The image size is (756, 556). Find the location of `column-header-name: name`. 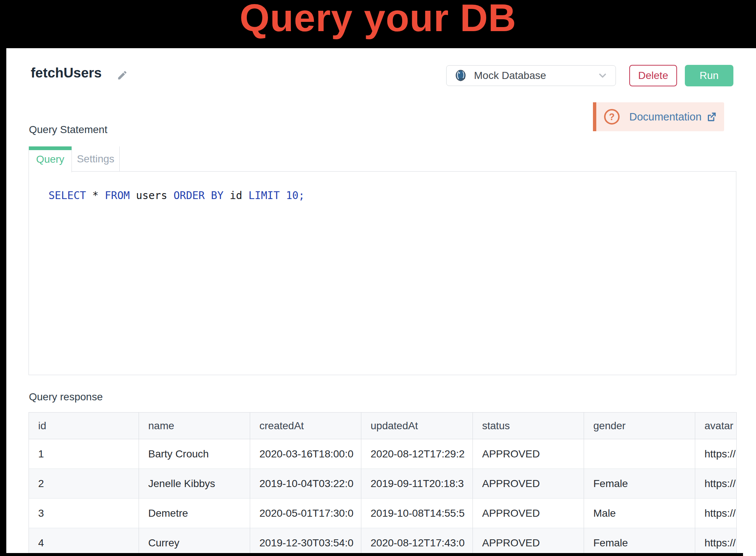

column-header-name: name is located at coordinates (195, 426).